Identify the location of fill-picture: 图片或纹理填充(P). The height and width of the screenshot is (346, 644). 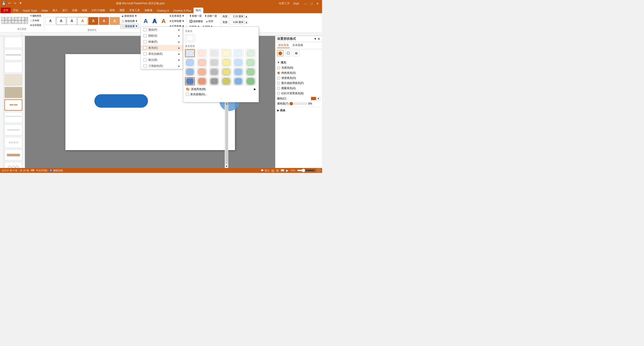
(299, 83).